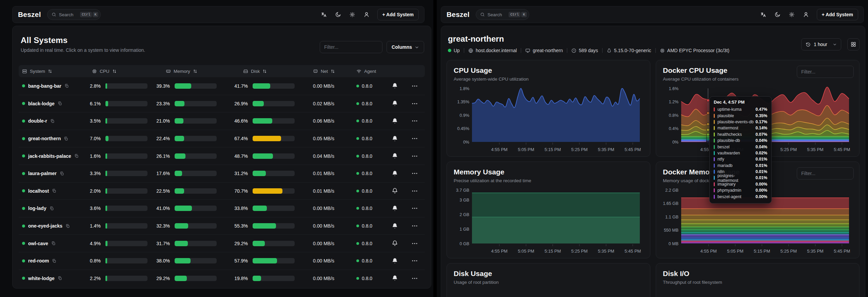 The height and width of the screenshot is (297, 868). What do you see at coordinates (757, 274) in the screenshot?
I see `chart-title: Disk I/O` at bounding box center [757, 274].